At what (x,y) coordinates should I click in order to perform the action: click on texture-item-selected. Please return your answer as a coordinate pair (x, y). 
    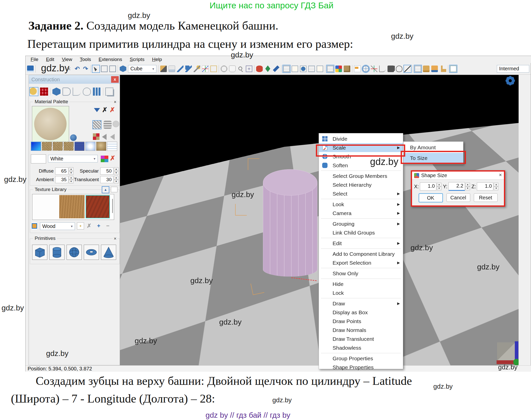
    Looking at the image, I should click on (98, 207).